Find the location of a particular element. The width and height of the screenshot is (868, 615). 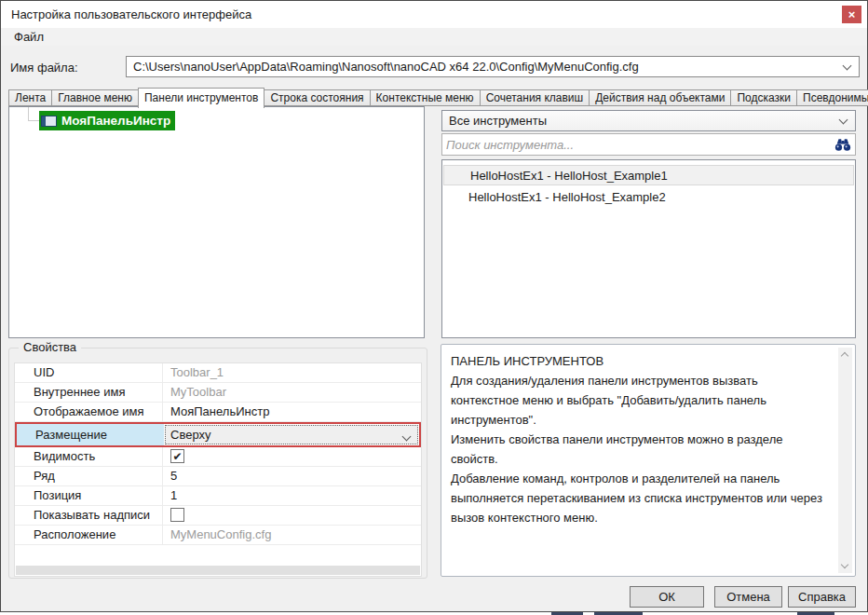

prop-row-placement: Размещение Сверху is located at coordinates (218, 434).